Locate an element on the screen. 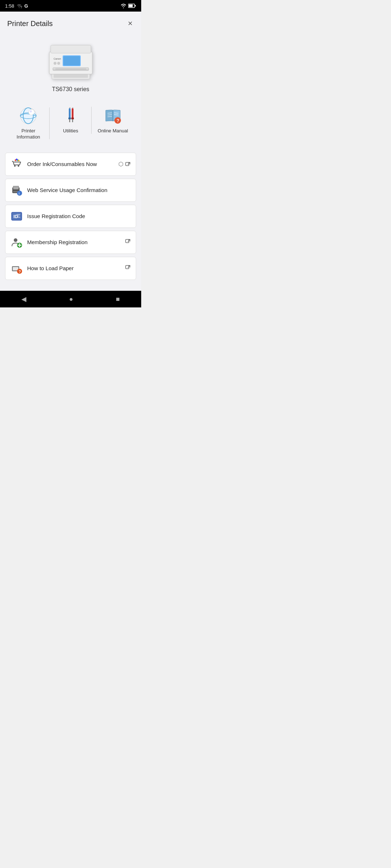  wifi-icon: ? is located at coordinates (19, 6).